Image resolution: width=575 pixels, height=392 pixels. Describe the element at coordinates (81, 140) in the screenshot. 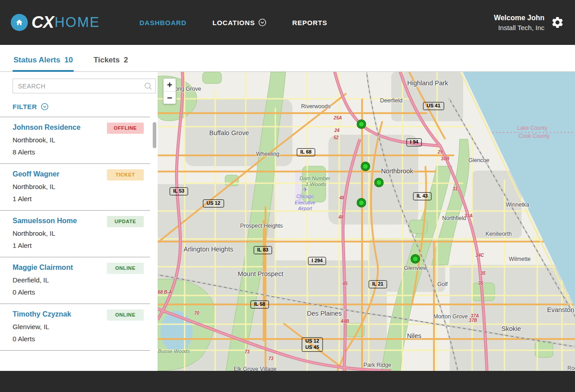

I see `location-city: Northbrook, IL` at that location.